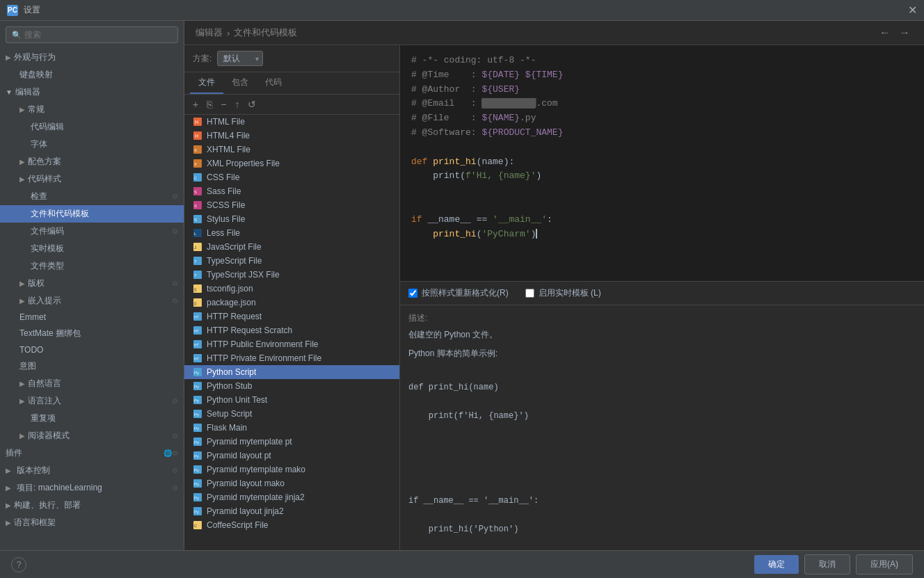 This screenshot has height=578, width=924. I want to click on cancel-button: 取消, so click(827, 565).